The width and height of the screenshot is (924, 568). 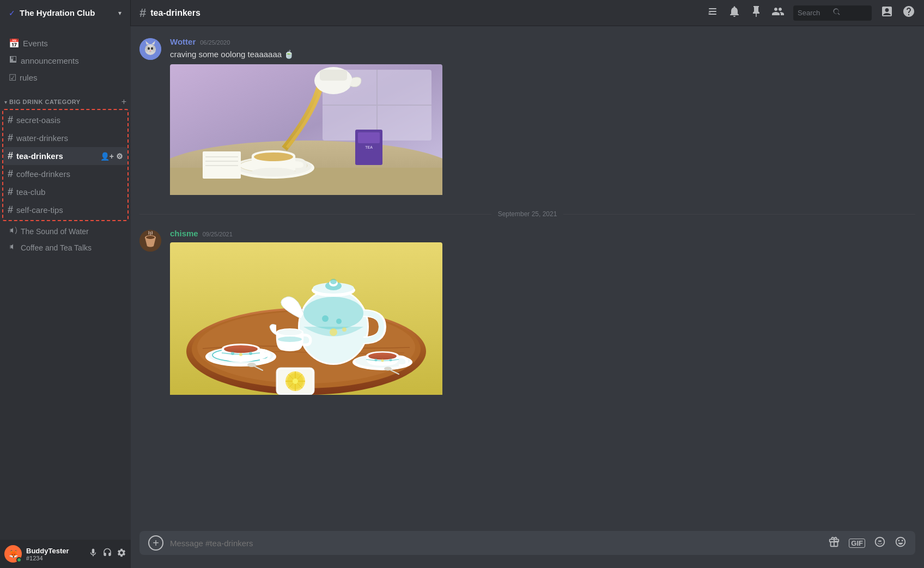 I want to click on help-icon, so click(x=909, y=13).